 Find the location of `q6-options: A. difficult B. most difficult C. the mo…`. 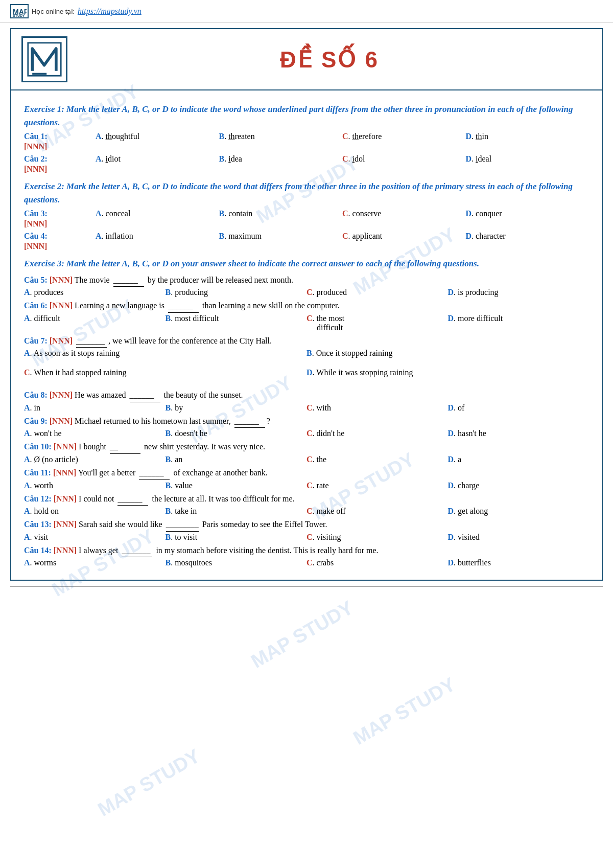

q6-options: A. difficult B. most difficult C. the mo… is located at coordinates (306, 323).